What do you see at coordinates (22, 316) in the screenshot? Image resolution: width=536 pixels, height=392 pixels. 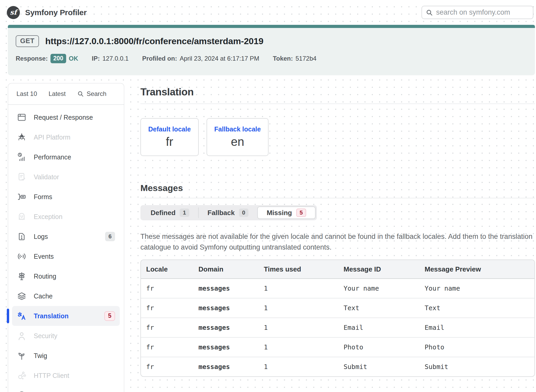 I see `translation-language-icon` at bounding box center [22, 316].